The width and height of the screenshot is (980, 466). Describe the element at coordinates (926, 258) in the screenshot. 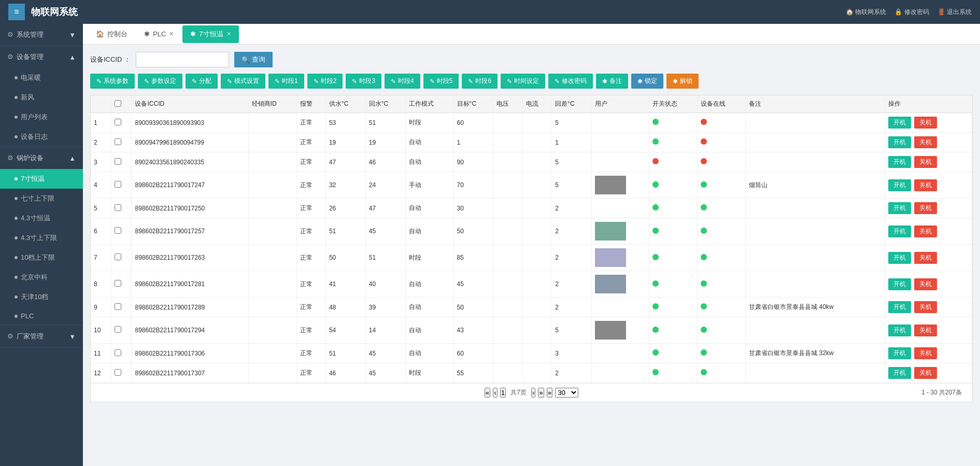

I see `off-btn-row-7: 关机` at that location.